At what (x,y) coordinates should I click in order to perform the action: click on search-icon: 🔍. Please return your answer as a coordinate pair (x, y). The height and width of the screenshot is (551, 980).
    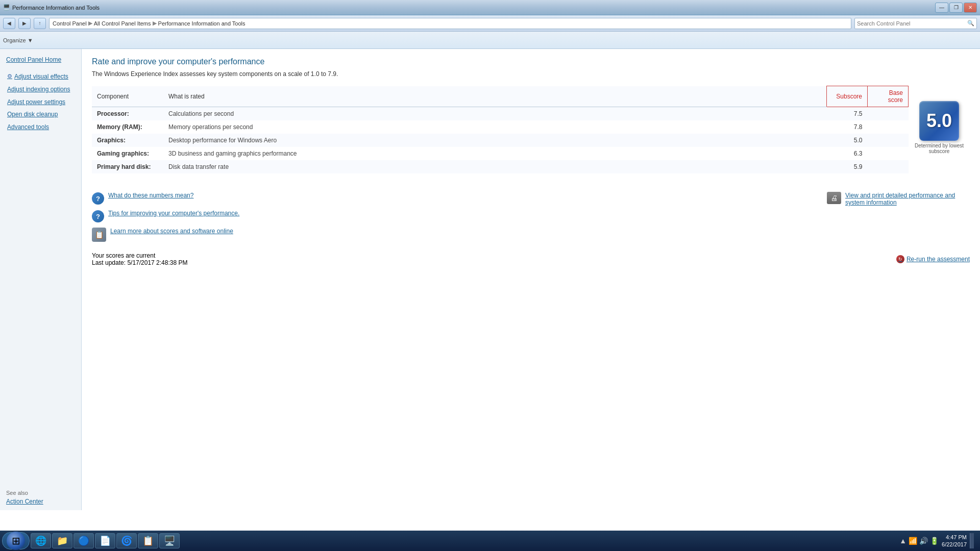
    Looking at the image, I should click on (971, 23).